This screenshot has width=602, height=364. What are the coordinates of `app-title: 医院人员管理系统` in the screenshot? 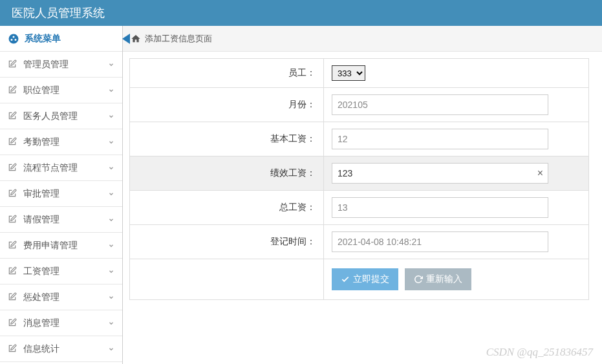 It's located at (58, 13).